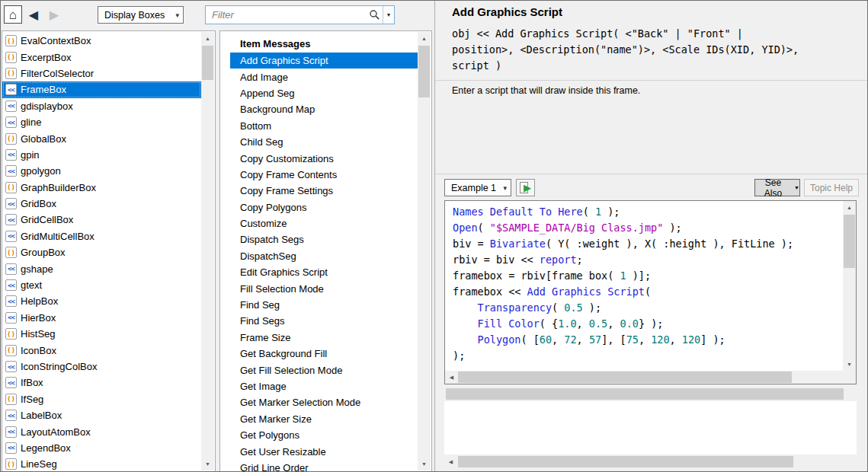 This screenshot has height=472, width=868. What do you see at coordinates (41, 416) in the screenshot?
I see `display-box-label: LabelBox` at bounding box center [41, 416].